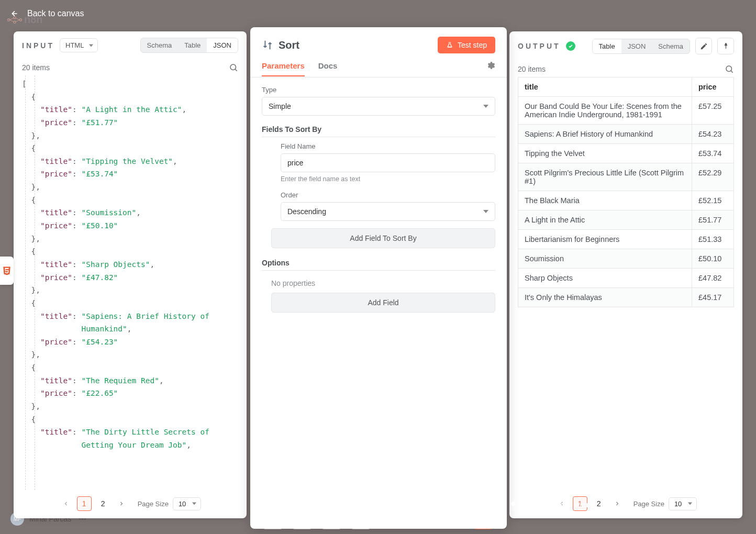 This screenshot has width=756, height=534. Describe the element at coordinates (66, 504) in the screenshot. I see `prev-page` at that location.